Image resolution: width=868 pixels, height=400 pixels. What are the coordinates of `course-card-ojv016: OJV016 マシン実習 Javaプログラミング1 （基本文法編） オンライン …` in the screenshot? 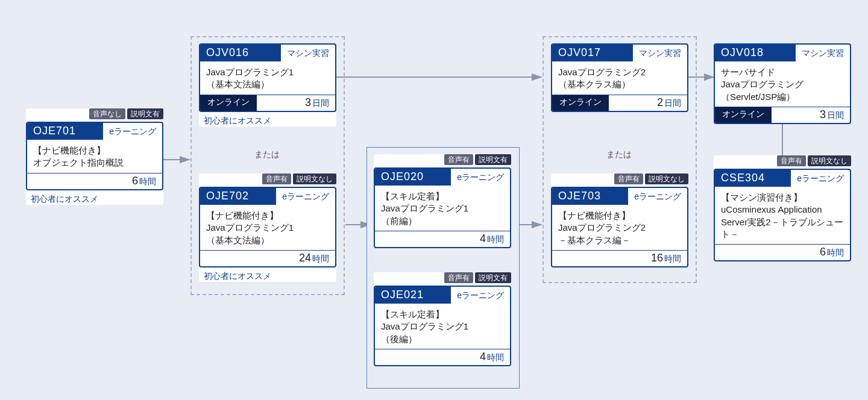 It's located at (268, 85).